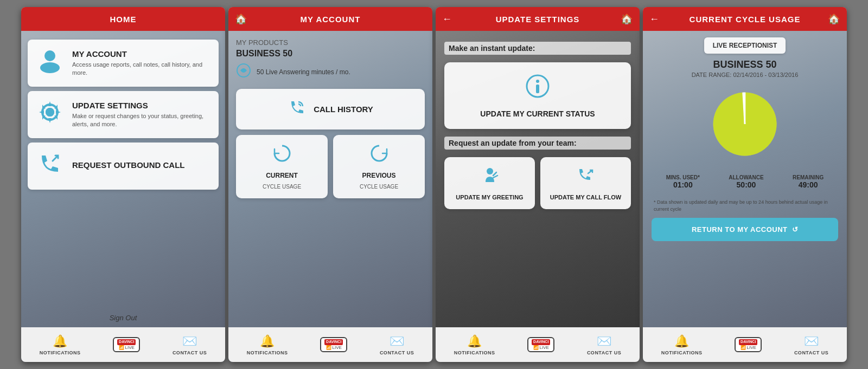 This screenshot has height=369, width=868. I want to click on home-icon-4: 🏠, so click(834, 19).